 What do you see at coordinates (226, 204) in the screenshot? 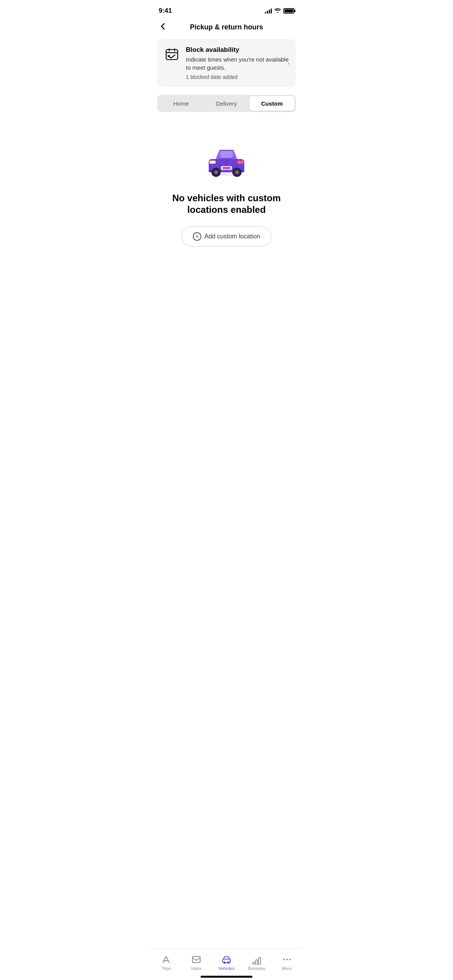
I see `empty-state-title: No vehicles with custom locations enable…` at bounding box center [226, 204].